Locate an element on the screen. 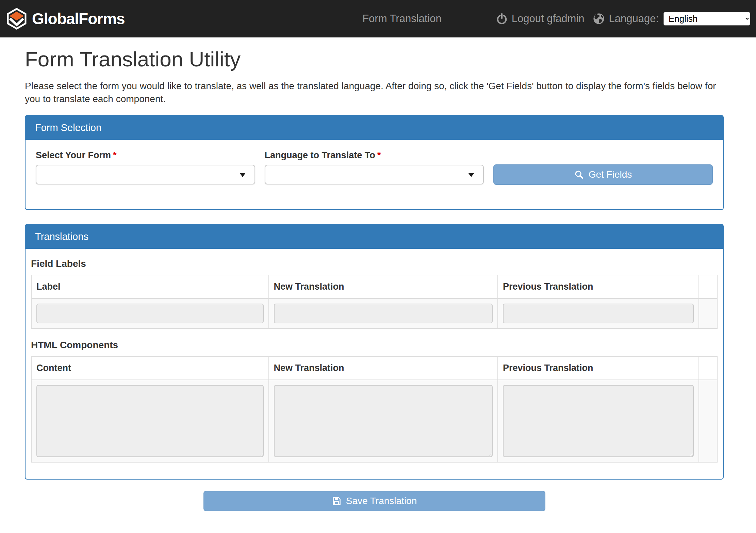 This screenshot has width=756, height=533. navbar-right: Form Translation Logout gfadmin Language… is located at coordinates (556, 19).